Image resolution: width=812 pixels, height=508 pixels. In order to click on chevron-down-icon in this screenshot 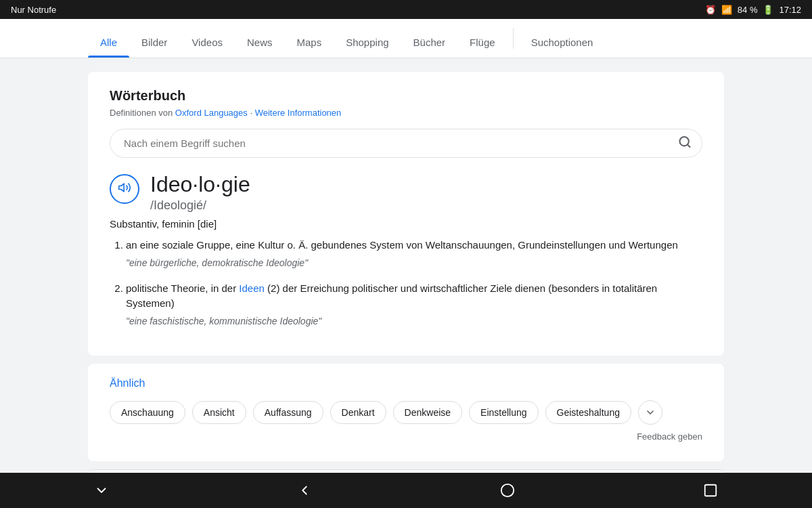, I will do `click(650, 412)`.